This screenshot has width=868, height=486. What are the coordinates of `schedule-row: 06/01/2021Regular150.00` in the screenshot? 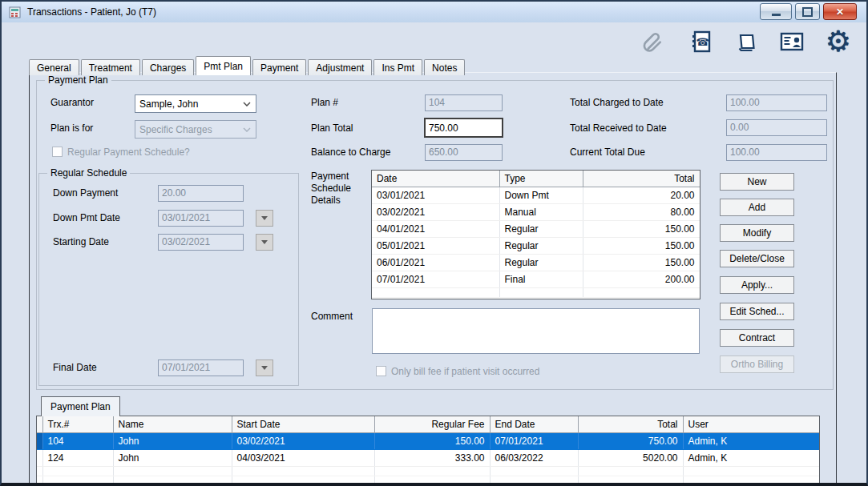 It's located at (535, 263).